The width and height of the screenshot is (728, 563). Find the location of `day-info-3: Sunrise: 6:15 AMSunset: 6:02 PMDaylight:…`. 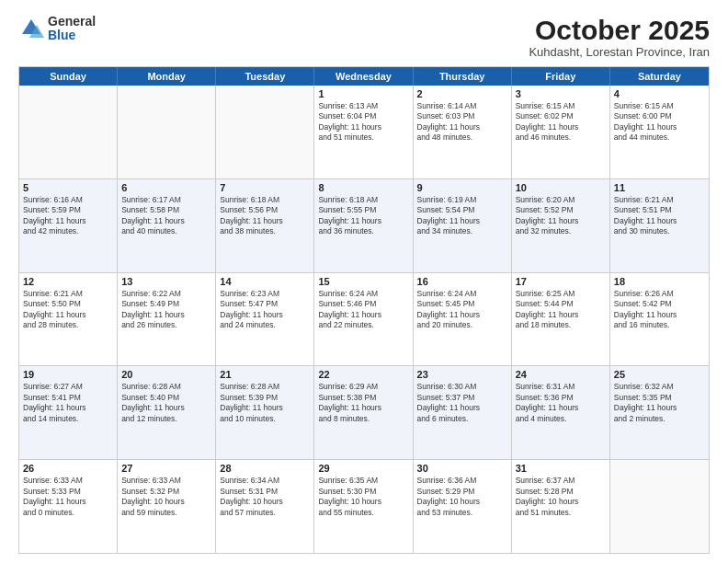

day-info-3: Sunrise: 6:15 AMSunset: 6:02 PMDaylight:… is located at coordinates (561, 122).